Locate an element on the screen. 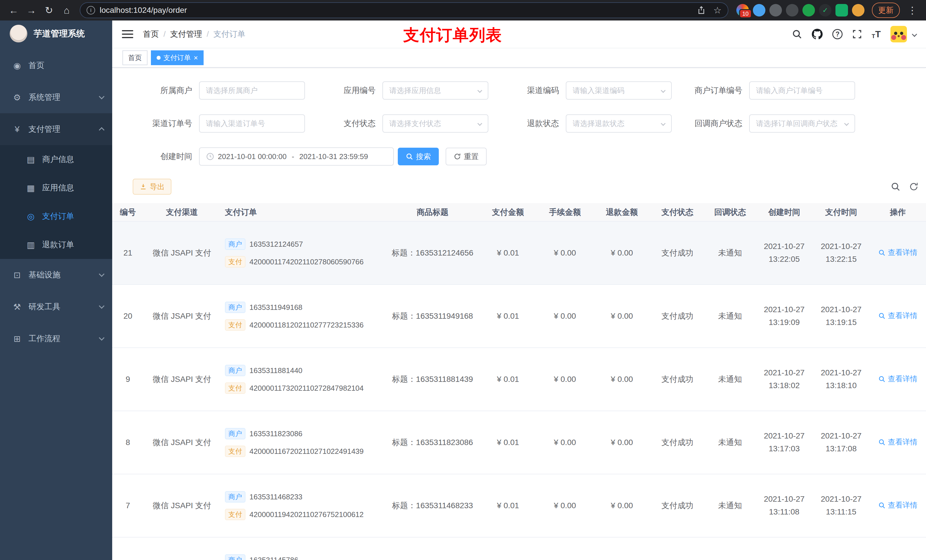 The image size is (926, 560). col-actions: 操作 is located at coordinates (898, 212).